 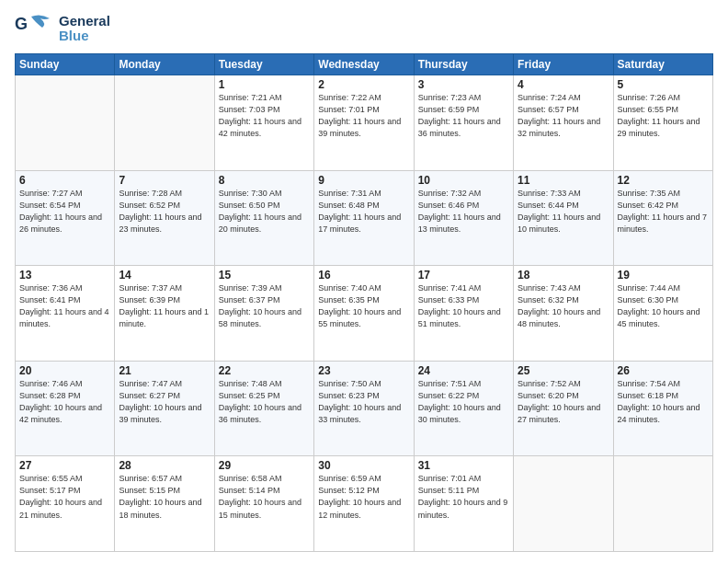 What do you see at coordinates (364, 465) in the screenshot?
I see `day-number: 30` at bounding box center [364, 465].